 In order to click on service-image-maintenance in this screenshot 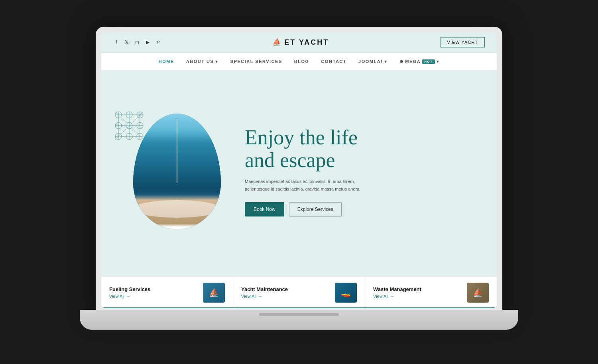, I will do `click(346, 293)`.